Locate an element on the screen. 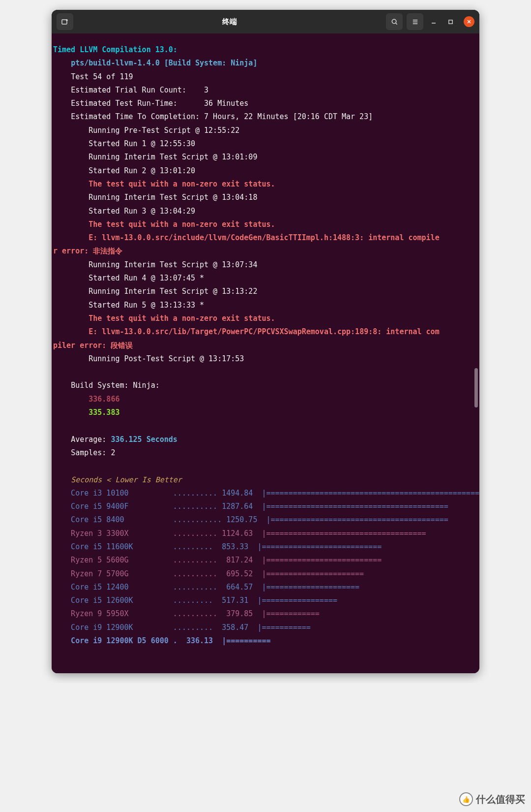 This screenshot has width=531, height=812. maximize-button is located at coordinates (450, 22).